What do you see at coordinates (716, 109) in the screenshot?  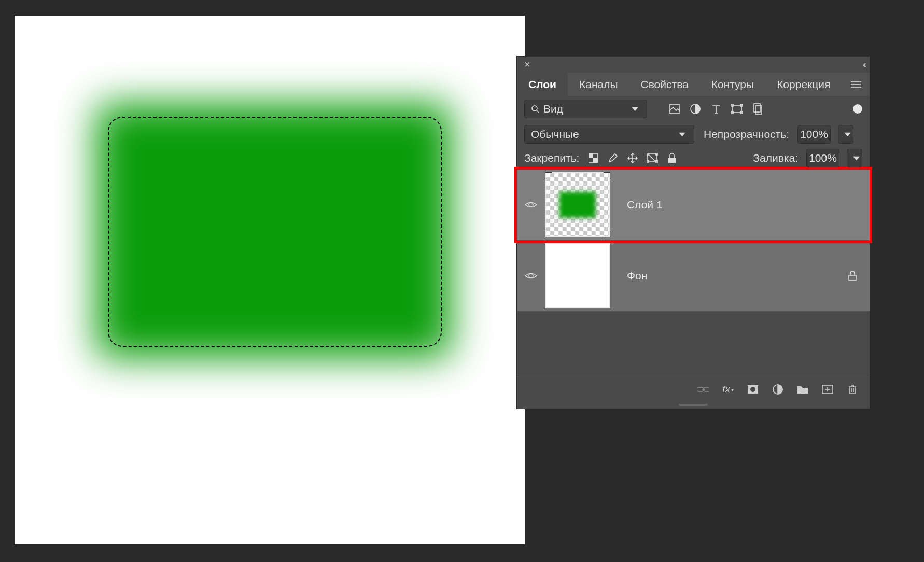 I see `filter-icons` at bounding box center [716, 109].